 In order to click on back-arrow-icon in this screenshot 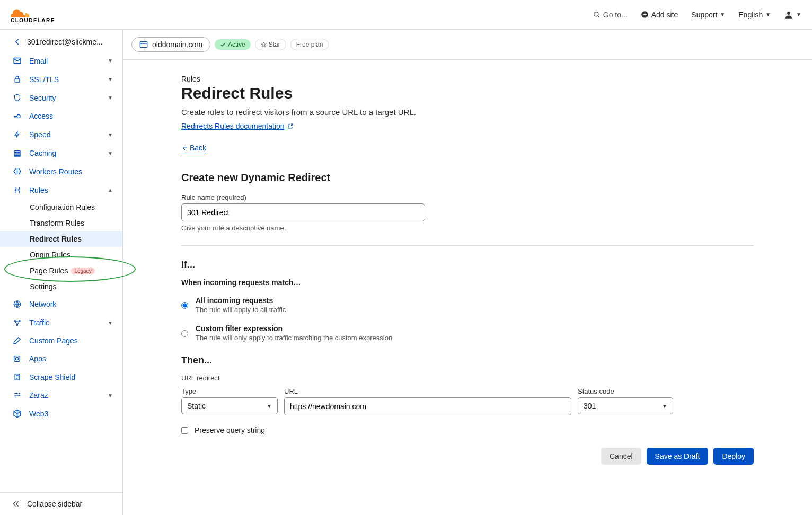, I will do `click(17, 42)`.